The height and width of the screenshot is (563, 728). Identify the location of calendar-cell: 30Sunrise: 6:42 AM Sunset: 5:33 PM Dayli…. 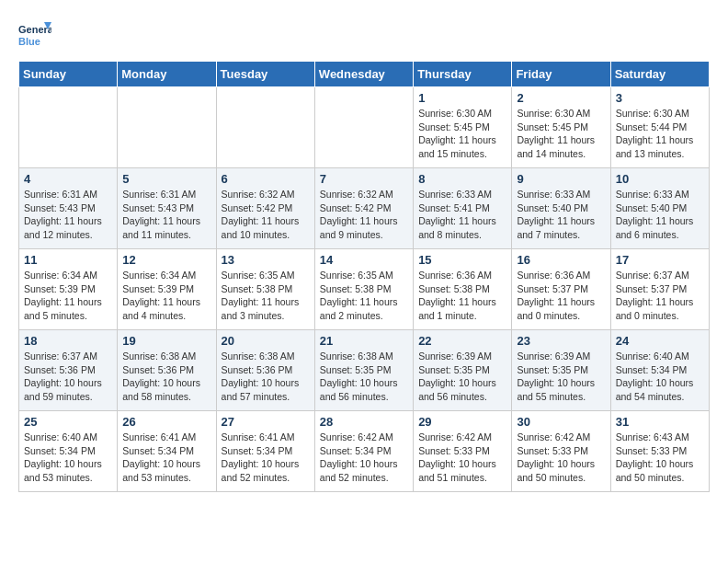
(561, 452).